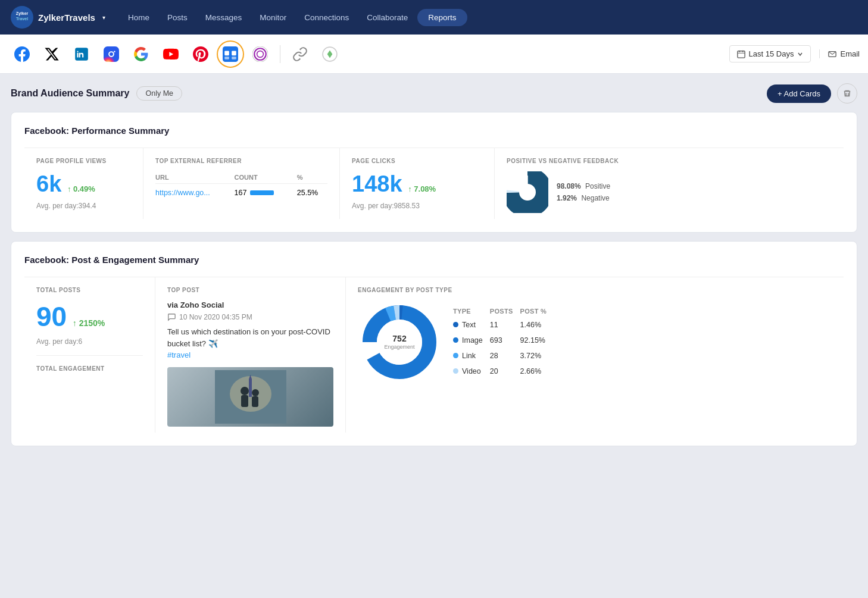 Image resolution: width=868 pixels, height=598 pixels. What do you see at coordinates (96, 93) in the screenshot?
I see `brand-header-left: Brand Audience Summary Only Me` at bounding box center [96, 93].